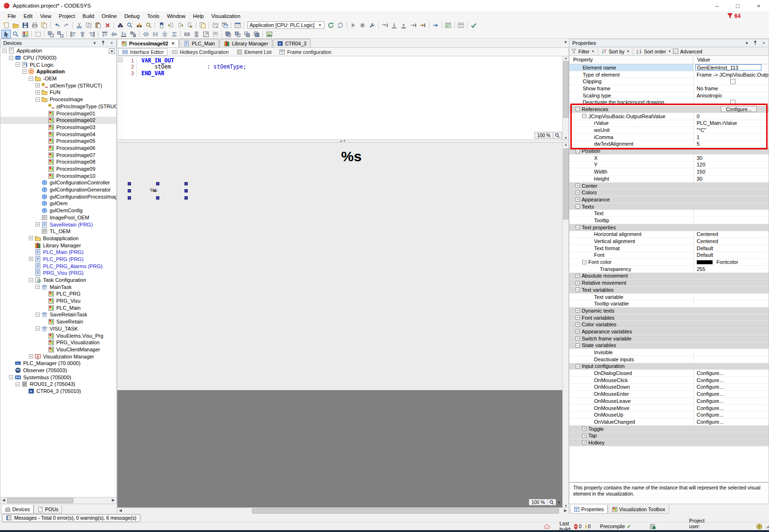 The width and height of the screenshot is (769, 532). Describe the element at coordinates (669, 311) in the screenshot. I see `property-group-dynamic-texts: +Dynamic texts` at that location.